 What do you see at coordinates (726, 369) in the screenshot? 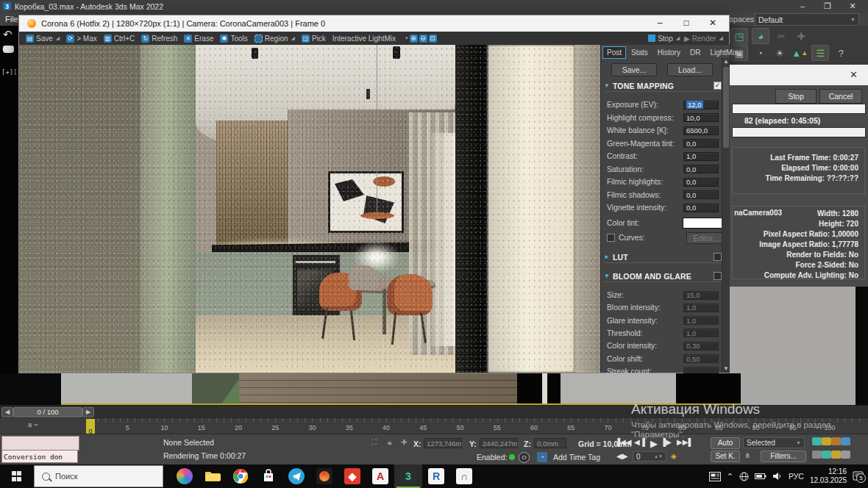
I see `scroll-down-icon: ▼` at bounding box center [726, 369].